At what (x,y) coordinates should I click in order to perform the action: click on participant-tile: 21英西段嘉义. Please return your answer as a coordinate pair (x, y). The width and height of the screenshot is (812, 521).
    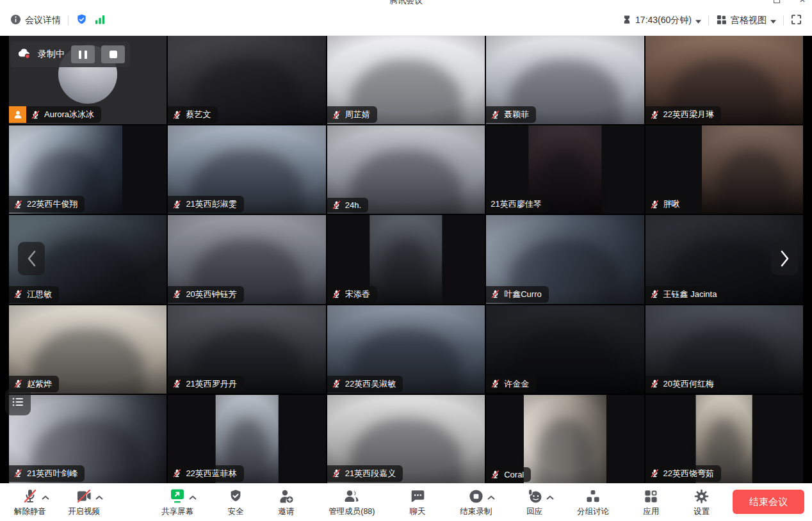
    Looking at the image, I should click on (406, 439).